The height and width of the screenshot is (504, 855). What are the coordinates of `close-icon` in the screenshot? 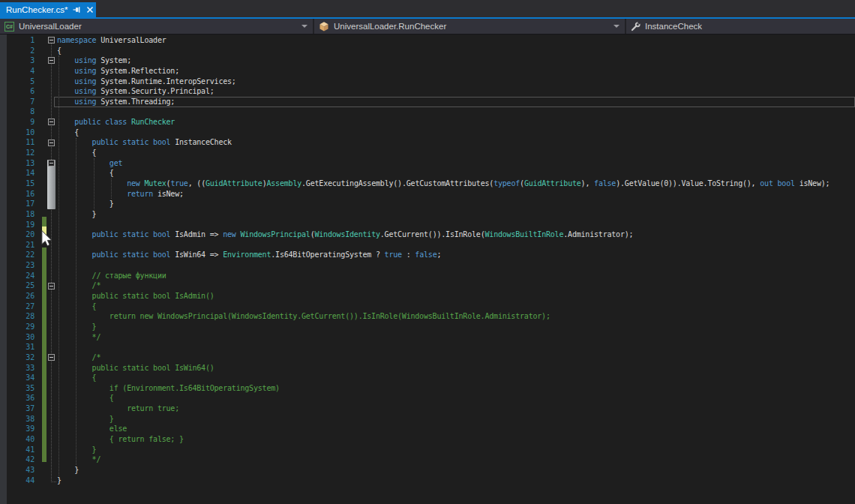 It's located at (90, 10).